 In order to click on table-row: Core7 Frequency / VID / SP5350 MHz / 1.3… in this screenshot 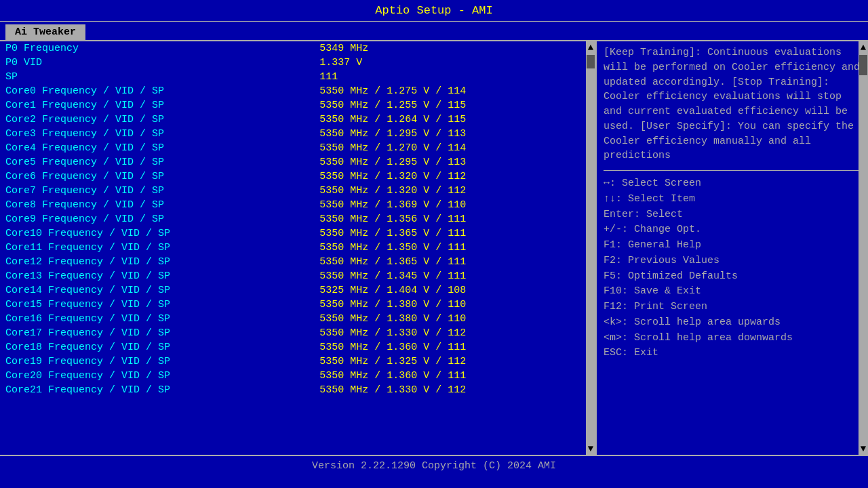, I will do `click(298, 191)`.